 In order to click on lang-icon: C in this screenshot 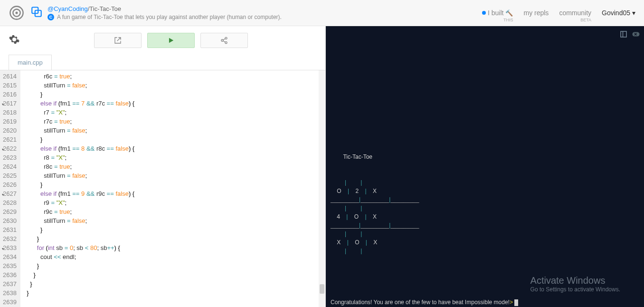, I will do `click(51, 17)`.